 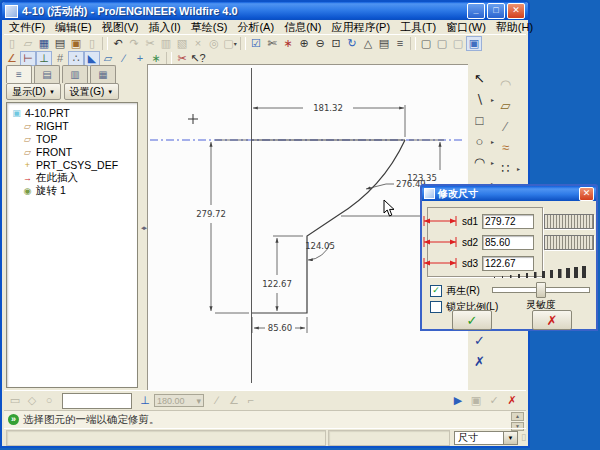 I want to click on slider-handle, so click(x=541, y=290).